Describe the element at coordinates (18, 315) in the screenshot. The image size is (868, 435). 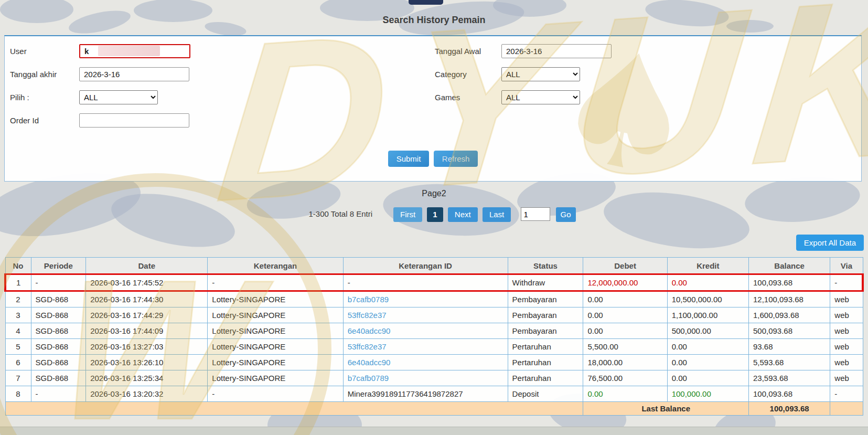
I see `cell-no: 3` at that location.